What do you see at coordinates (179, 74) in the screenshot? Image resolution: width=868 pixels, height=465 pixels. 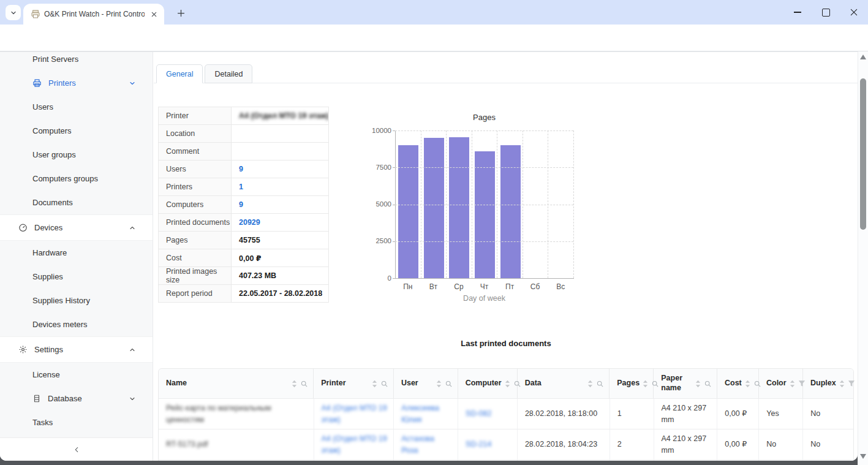 I see `tab-general: General` at bounding box center [179, 74].